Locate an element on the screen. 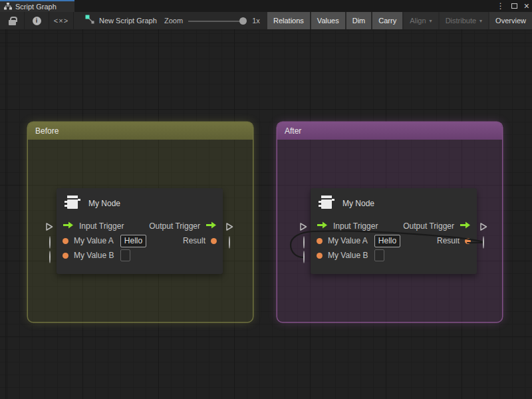 The height and width of the screenshot is (399, 532). tab-bar: Script Graph ⋮ × is located at coordinates (266, 6).